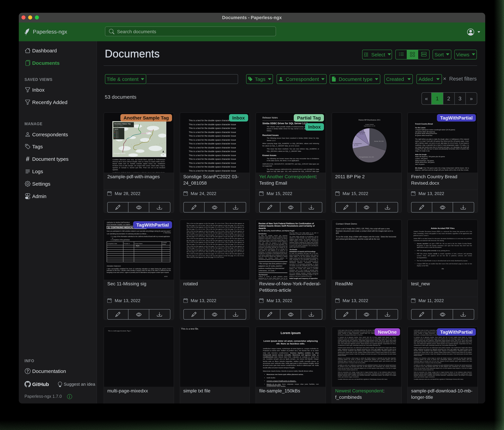 This screenshot has height=430, width=504. Describe the element at coordinates (369, 125) in the screenshot. I see `svg-text: Isolated Systolic` at that location.